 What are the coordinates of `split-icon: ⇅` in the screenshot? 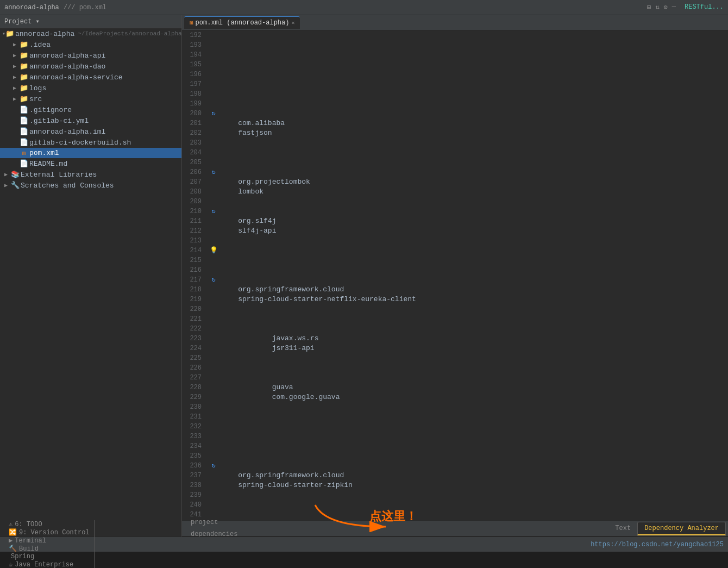 It's located at (657, 8).